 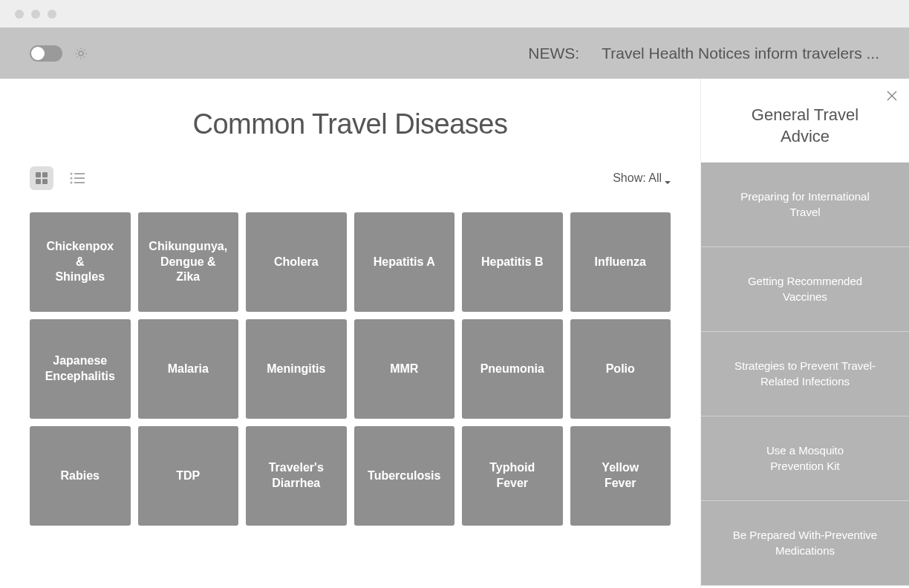 What do you see at coordinates (80, 476) in the screenshot?
I see `disease-card: Rabies` at bounding box center [80, 476].